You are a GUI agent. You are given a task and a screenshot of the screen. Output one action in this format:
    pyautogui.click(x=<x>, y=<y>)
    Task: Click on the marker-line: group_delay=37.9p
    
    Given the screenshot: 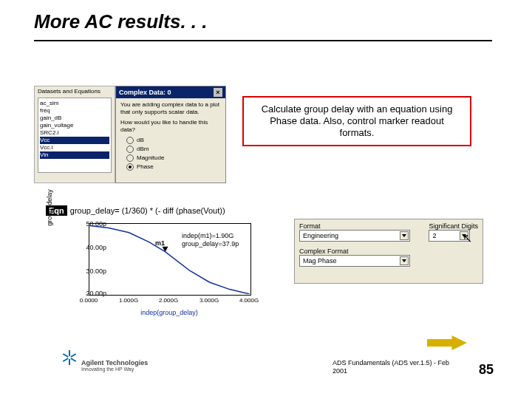 What is the action you would take?
    pyautogui.click(x=210, y=244)
    